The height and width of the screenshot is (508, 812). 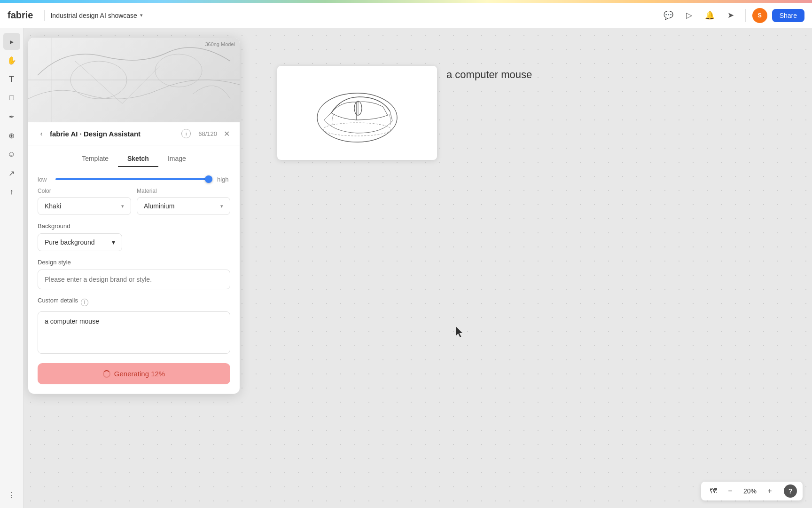 What do you see at coordinates (183, 206) in the screenshot?
I see `material-dropdown: Aluminium ▾` at bounding box center [183, 206].